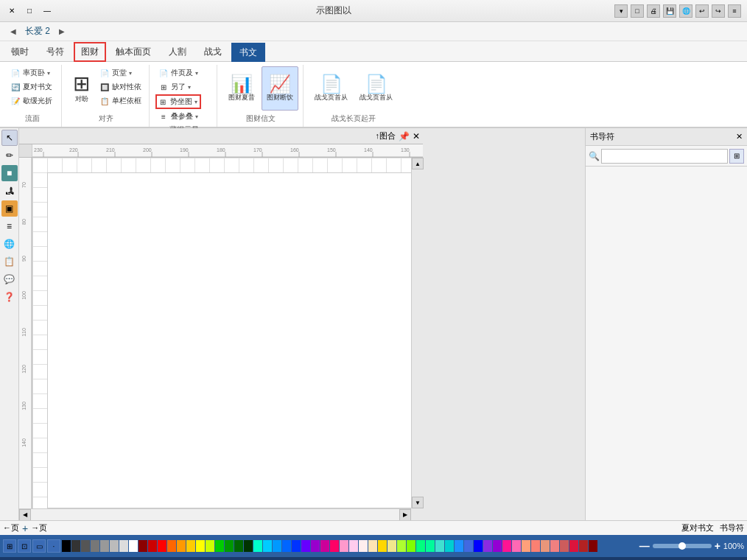 The image size is (747, 560). Describe the element at coordinates (734, 11) in the screenshot. I see `menu-action: ≡` at that location.